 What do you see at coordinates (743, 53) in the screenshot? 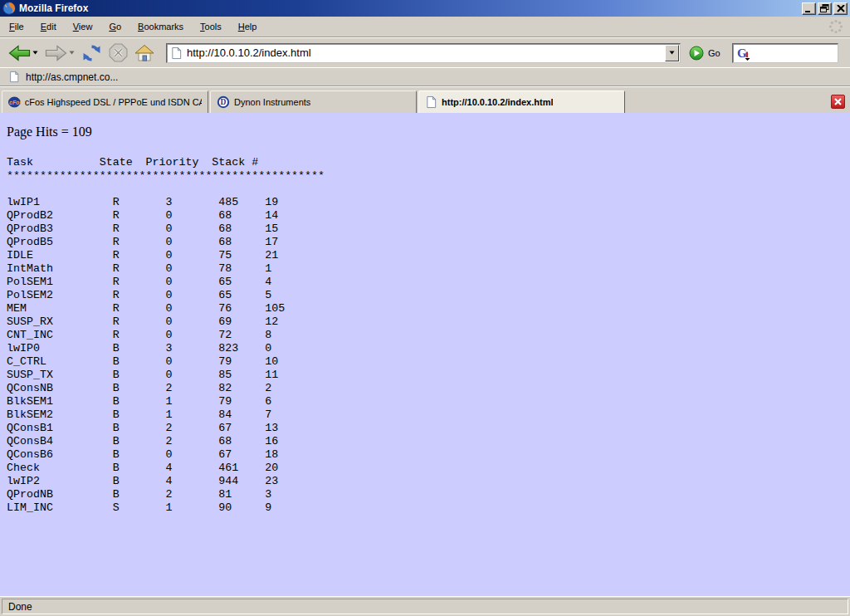
I see `google-search-icon: G` at bounding box center [743, 53].